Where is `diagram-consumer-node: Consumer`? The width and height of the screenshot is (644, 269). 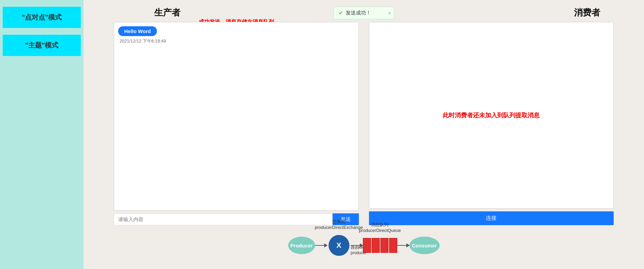
diagram-consumer-node: Consumer is located at coordinates (425, 245).